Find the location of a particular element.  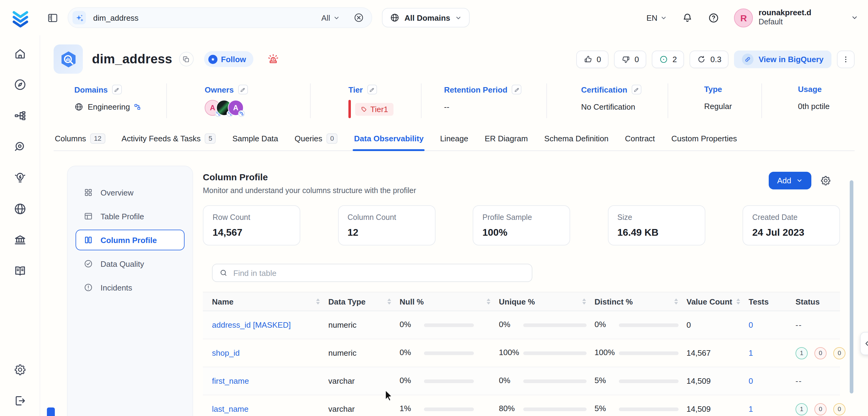

tab-queries: Queries0 is located at coordinates (316, 141).